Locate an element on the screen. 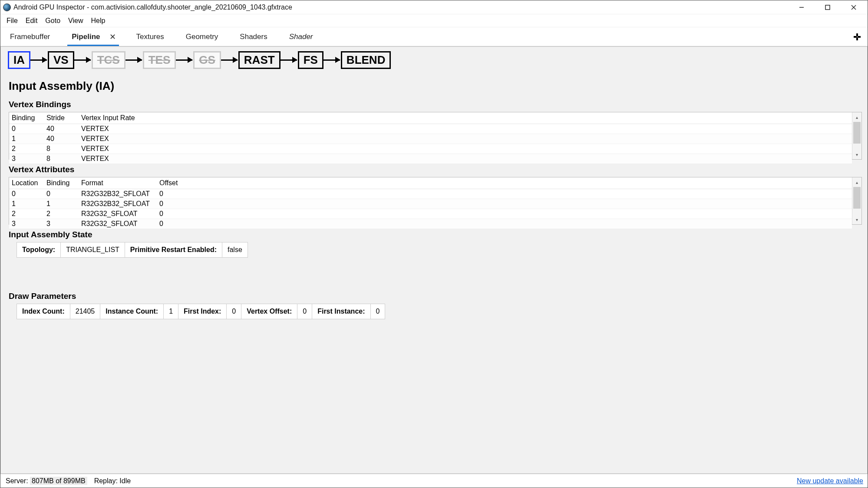  topology-label: Topology: is located at coordinates (39, 250).